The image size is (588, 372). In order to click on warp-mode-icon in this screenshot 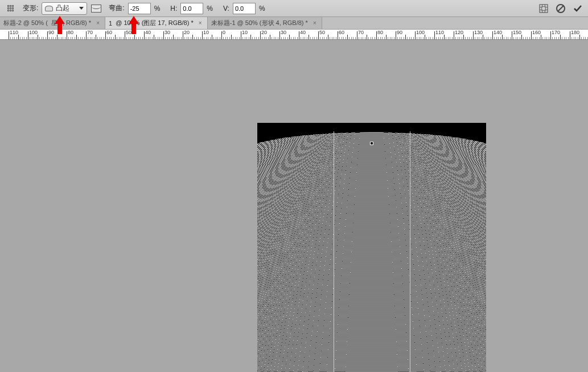, I will do `click(10, 9)`.